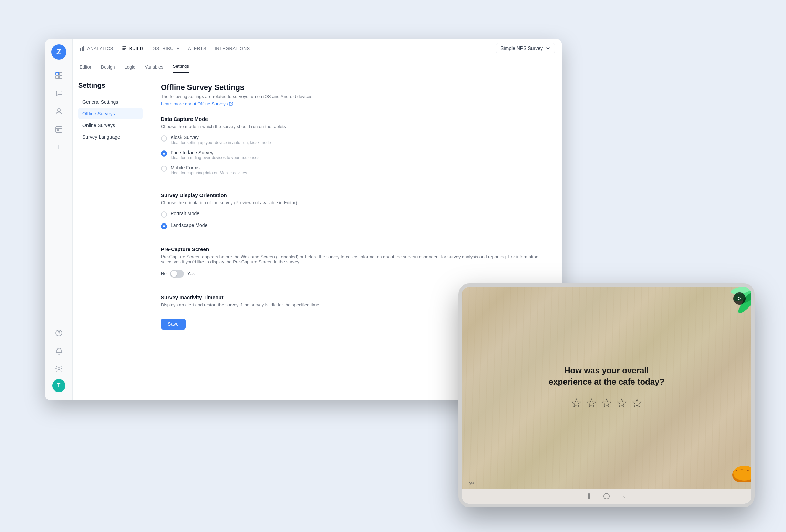 The height and width of the screenshot is (532, 786). I want to click on tab-editor: Editor, so click(85, 69).